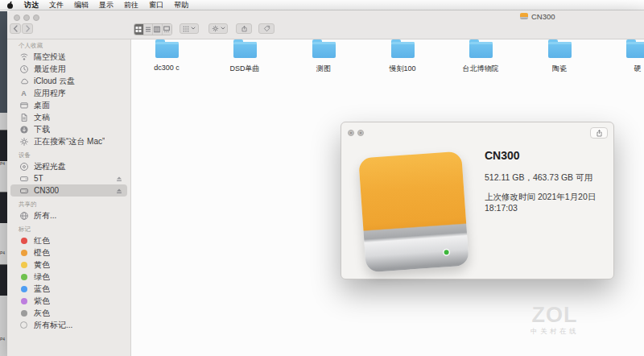 The height and width of the screenshot is (356, 644). Describe the element at coordinates (69, 179) in the screenshot. I see `sidebar-item-5t: 5T` at that location.